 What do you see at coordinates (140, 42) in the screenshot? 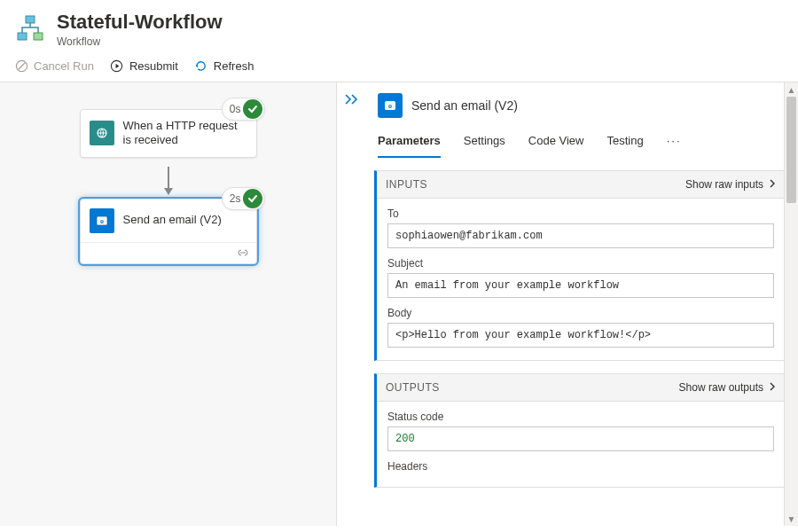
I see `page-subtitle: Workflow` at bounding box center [140, 42].